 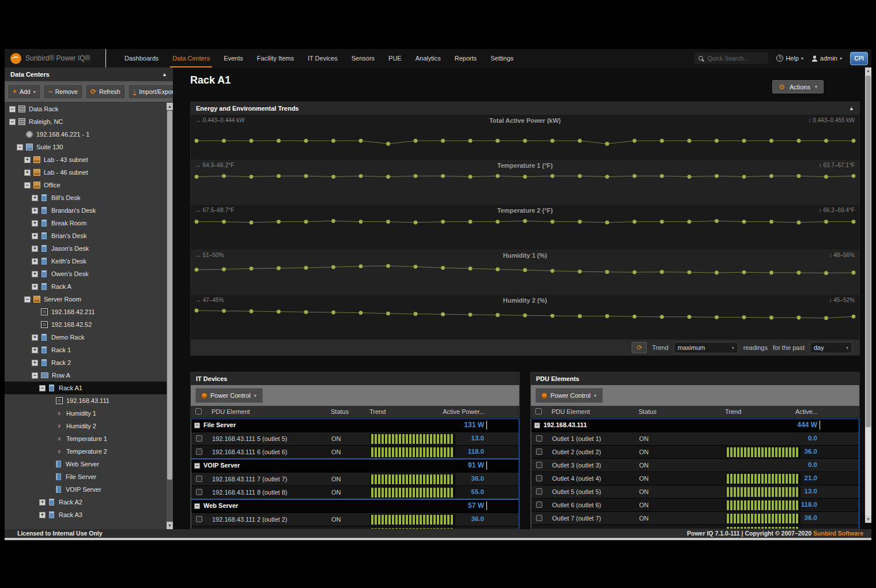 I want to click on nav-item-reports: Reports, so click(x=466, y=58).